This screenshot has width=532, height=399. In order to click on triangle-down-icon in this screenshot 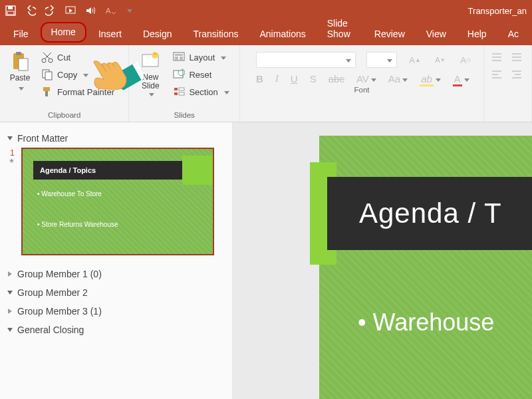, I will do `click(10, 138)`.